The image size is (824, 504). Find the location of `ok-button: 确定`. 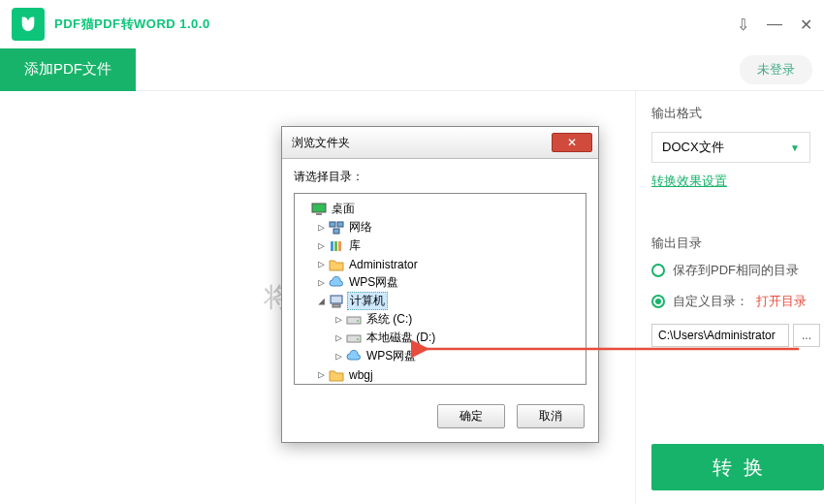

ok-button: 确定 is located at coordinates (471, 417).